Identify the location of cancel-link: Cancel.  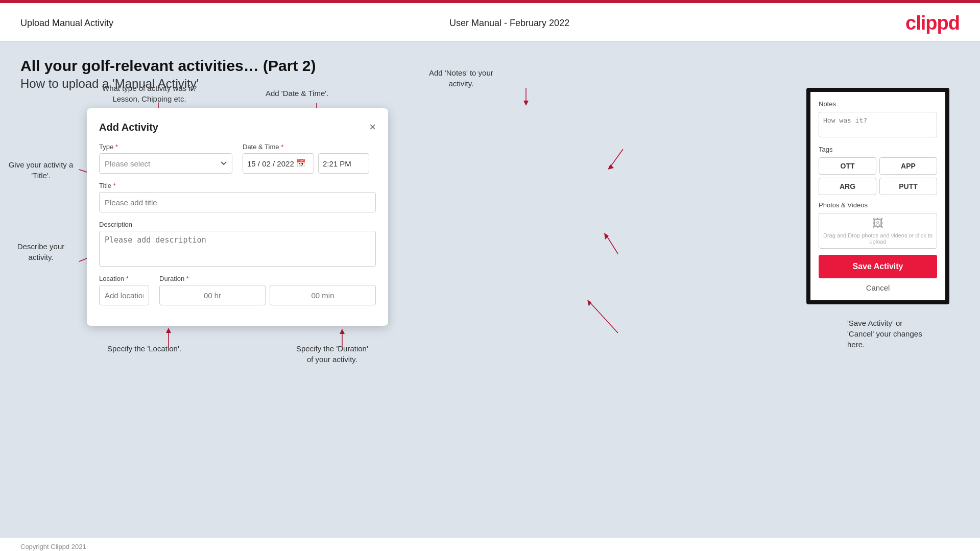
(878, 288).